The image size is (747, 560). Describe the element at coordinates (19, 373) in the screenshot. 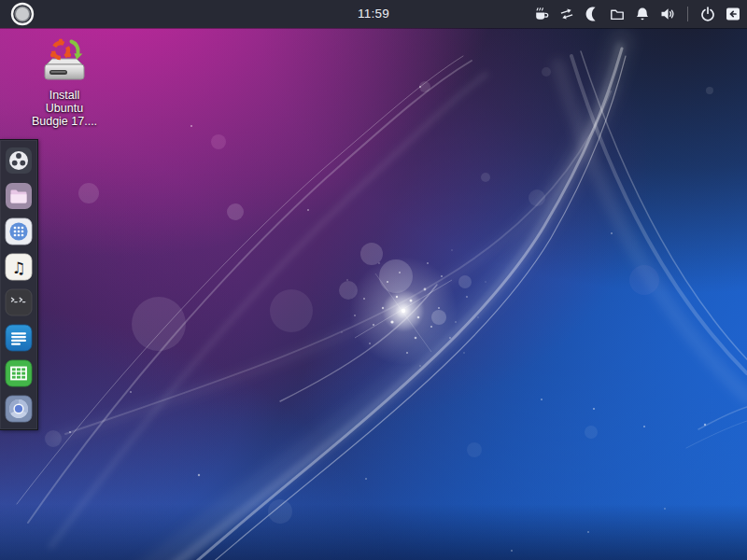

I see `dock-item-calc` at that location.